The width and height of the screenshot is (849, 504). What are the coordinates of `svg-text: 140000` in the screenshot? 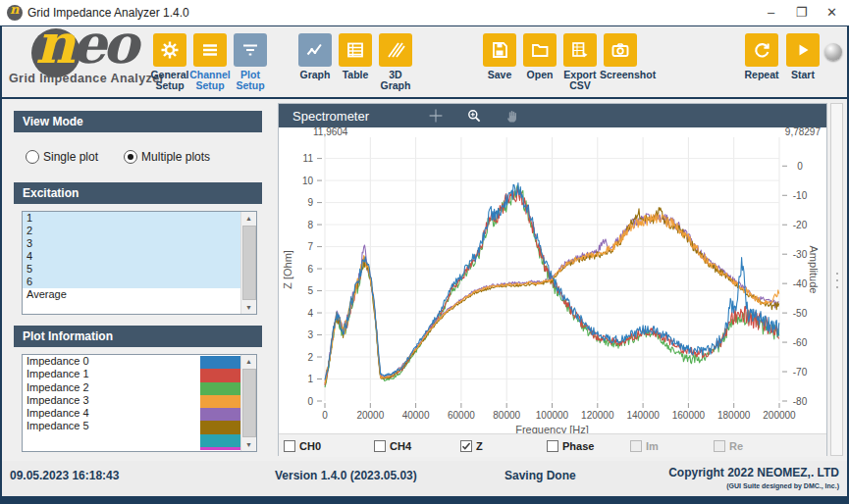 It's located at (643, 416).